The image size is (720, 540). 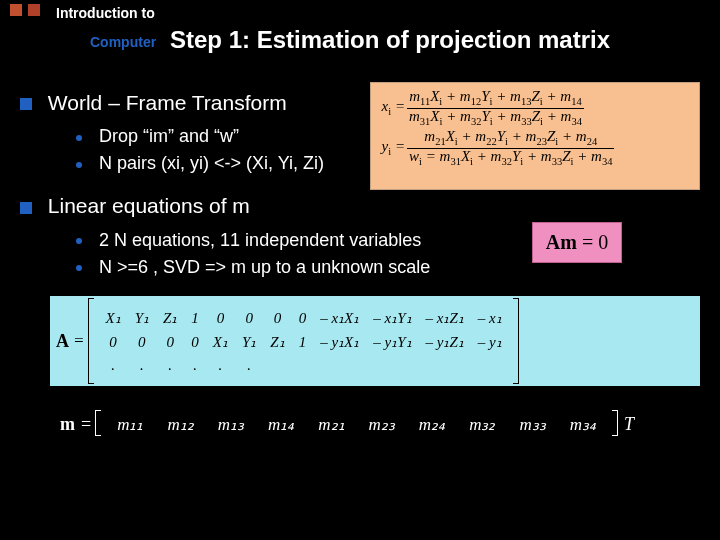 What do you see at coordinates (583, 424) in the screenshot?
I see `vector-cell: m₃₄` at bounding box center [583, 424].